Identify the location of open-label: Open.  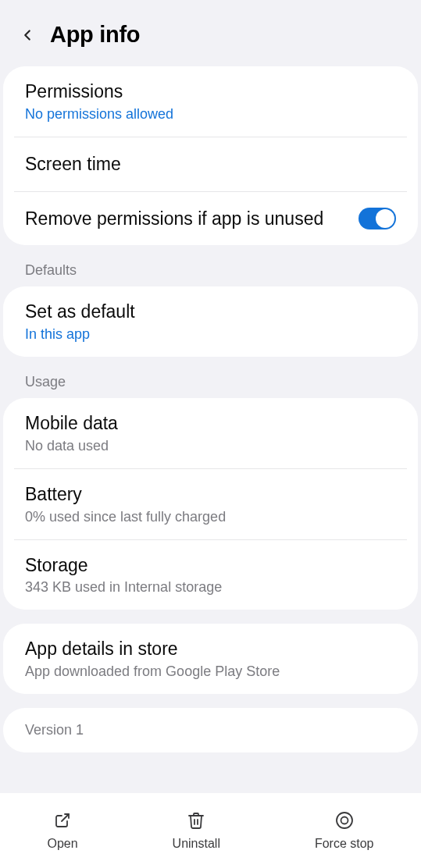
(62, 844).